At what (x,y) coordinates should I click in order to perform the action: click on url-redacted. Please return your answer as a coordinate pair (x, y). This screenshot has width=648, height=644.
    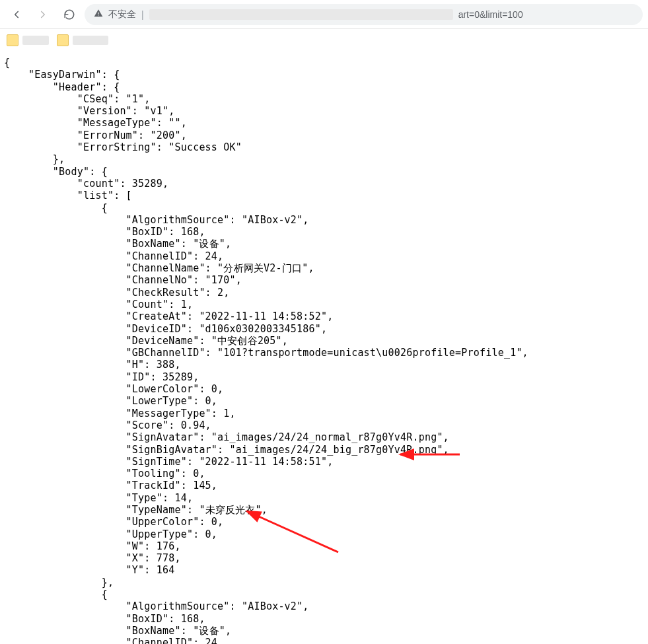
    Looking at the image, I should click on (301, 15).